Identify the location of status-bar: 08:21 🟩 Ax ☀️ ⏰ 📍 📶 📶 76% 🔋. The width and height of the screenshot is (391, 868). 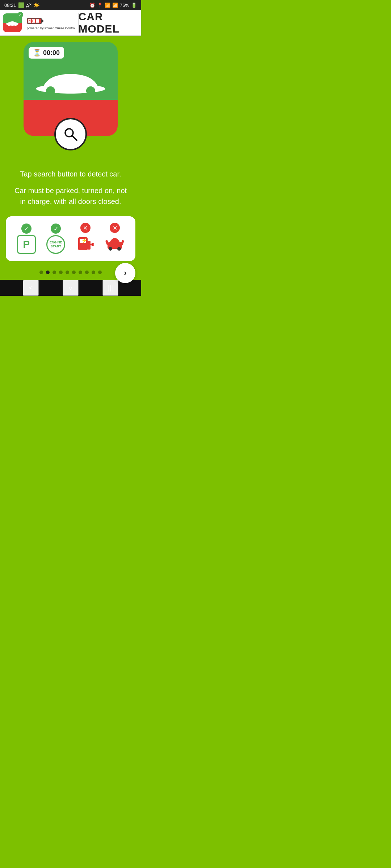
(71, 5).